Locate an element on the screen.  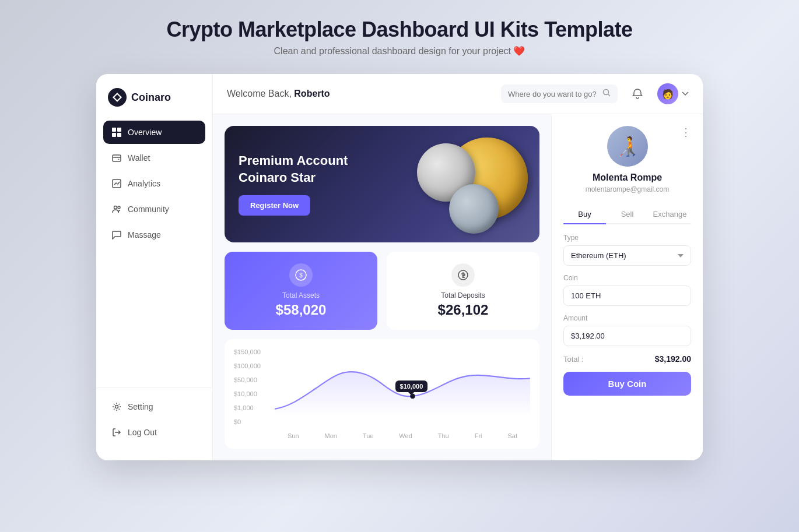
total-deposits-card: Total Deposits $26,102 is located at coordinates (463, 291).